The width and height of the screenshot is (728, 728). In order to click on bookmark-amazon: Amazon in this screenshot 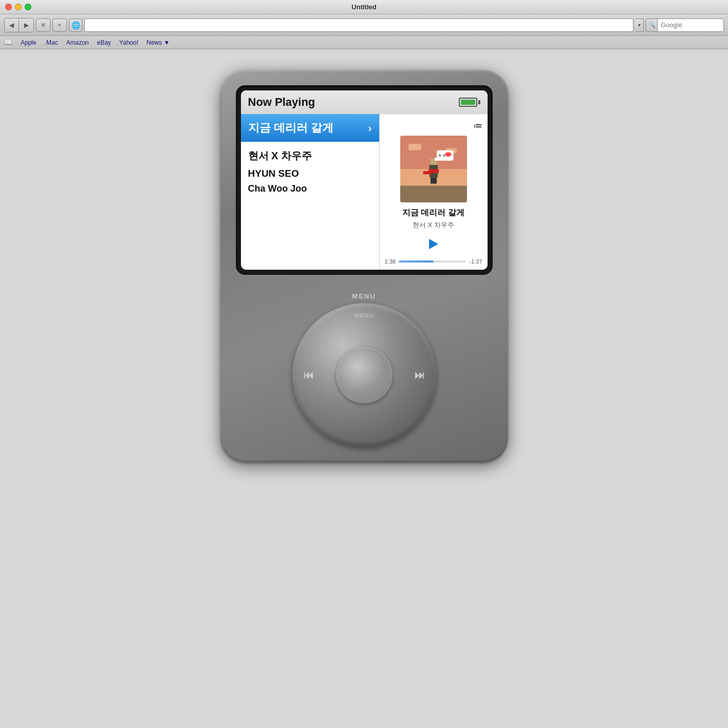, I will do `click(78, 43)`.